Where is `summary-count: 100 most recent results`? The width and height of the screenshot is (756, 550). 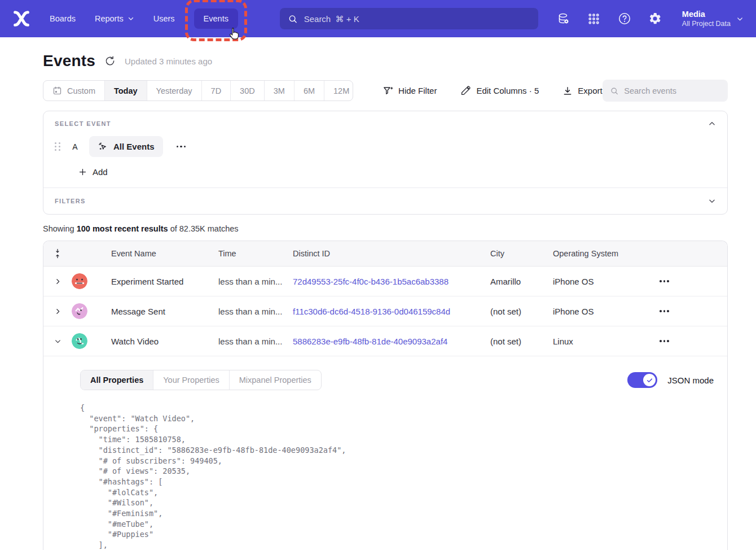 summary-count: 100 most recent results is located at coordinates (122, 229).